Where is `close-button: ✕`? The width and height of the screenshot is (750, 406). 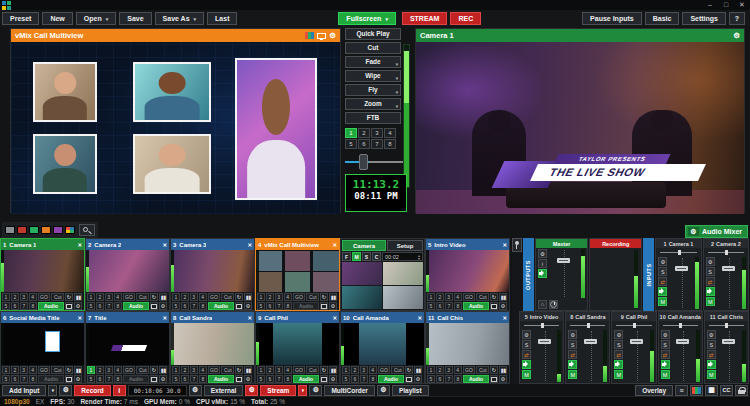 close-button: ✕ is located at coordinates (742, 5).